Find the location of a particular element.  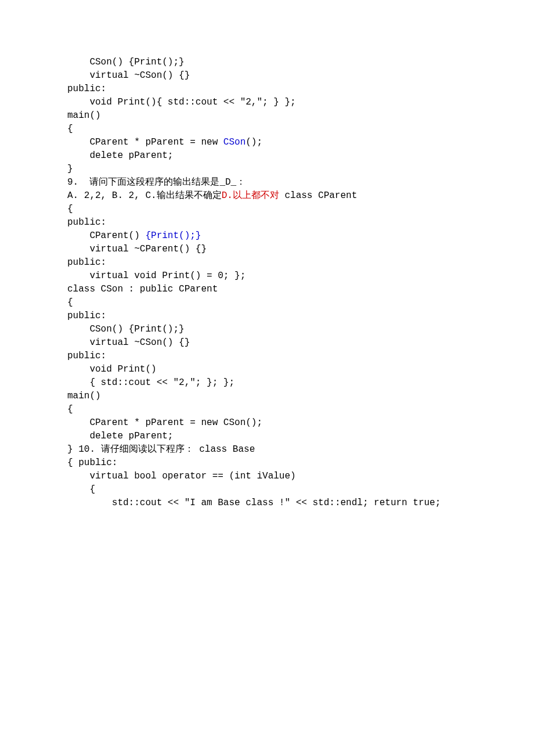

code-line: 9. 请问下面这段程序的输出结果是_D_： is located at coordinates (267, 182).